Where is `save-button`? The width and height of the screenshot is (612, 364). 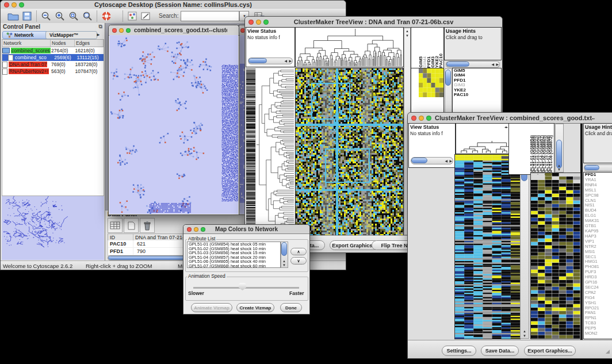
save-button is located at coordinates (27, 16).